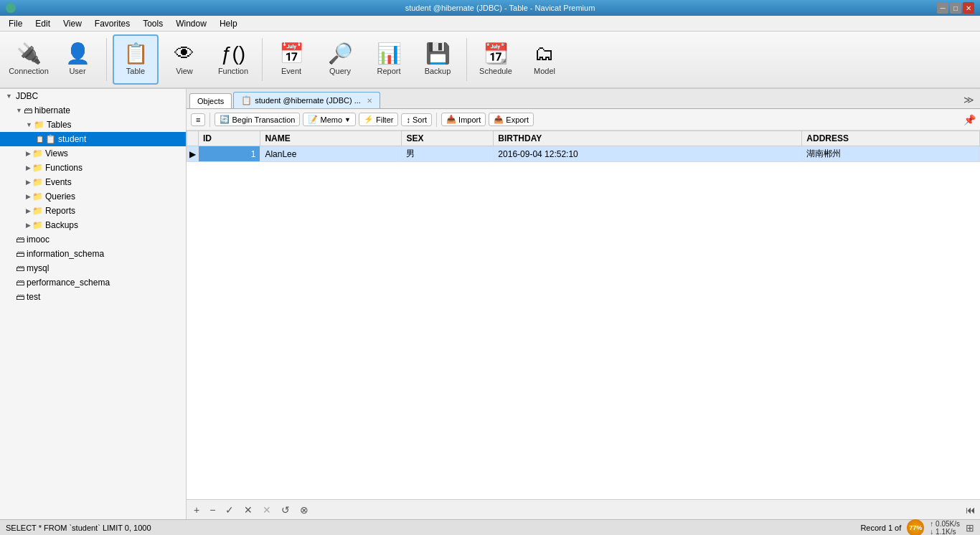 The width and height of the screenshot is (980, 535). What do you see at coordinates (329, 119) in the screenshot?
I see `memo-button: 📝 Memo ▼` at bounding box center [329, 119].